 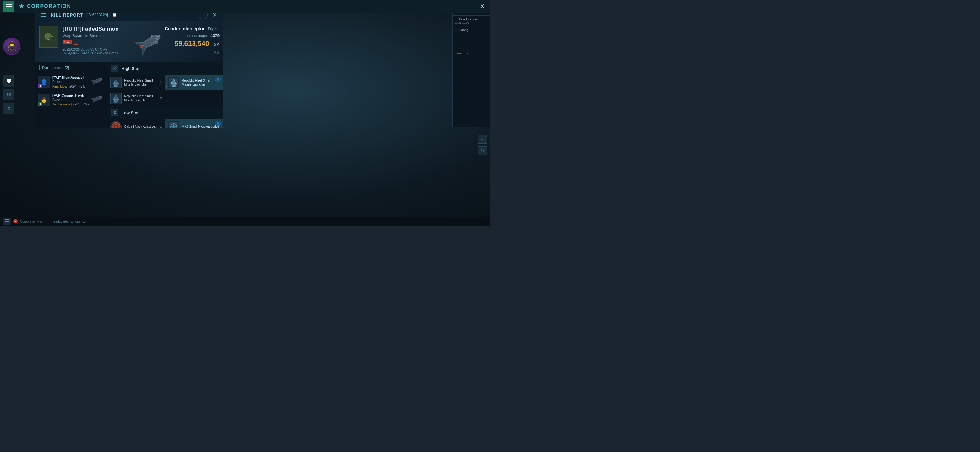 I want to click on bottom-bar: 3 Corporation Fac Headquarter Konora 0.4, so click(x=245, y=221).